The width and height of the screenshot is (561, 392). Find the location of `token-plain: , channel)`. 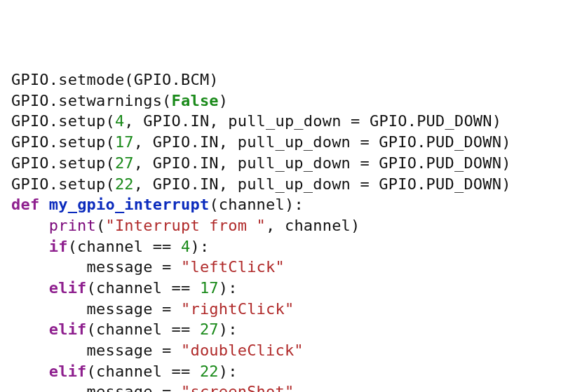

token-plain: , channel) is located at coordinates (313, 226).